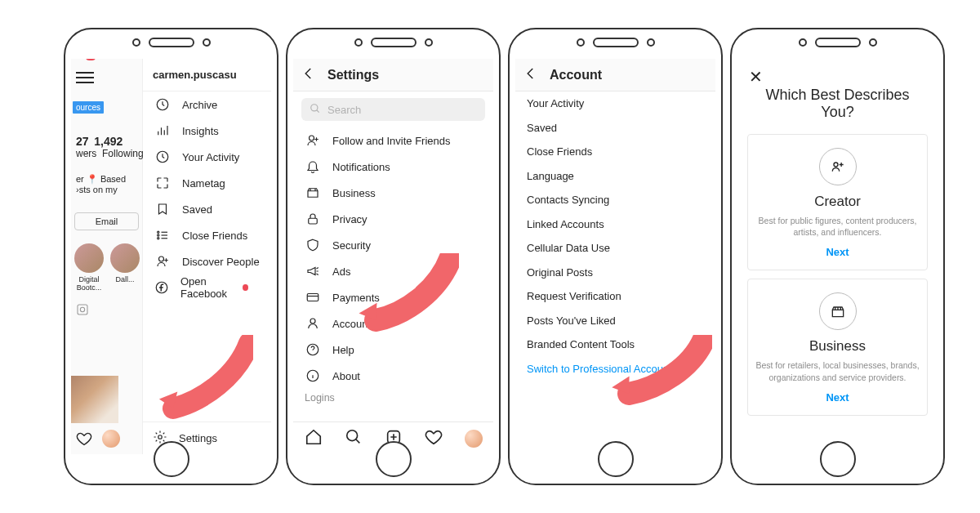 This screenshot has height=513, width=980. Describe the element at coordinates (616, 176) in the screenshot. I see `account-language: Language` at that location.